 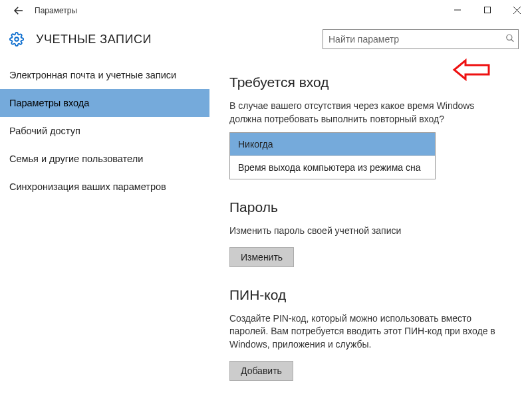 I want to click on pin-description: Создайте PIN-код, который можно использо…, so click(x=362, y=332).